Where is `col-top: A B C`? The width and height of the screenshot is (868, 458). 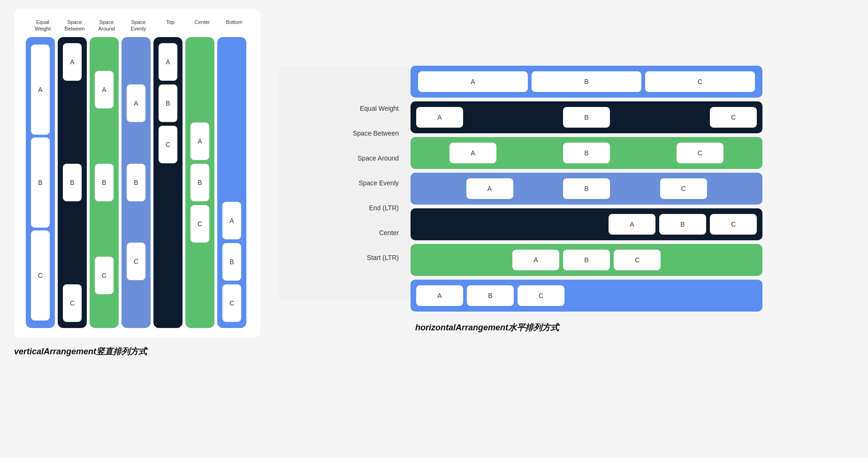 col-top: A B C is located at coordinates (168, 183).